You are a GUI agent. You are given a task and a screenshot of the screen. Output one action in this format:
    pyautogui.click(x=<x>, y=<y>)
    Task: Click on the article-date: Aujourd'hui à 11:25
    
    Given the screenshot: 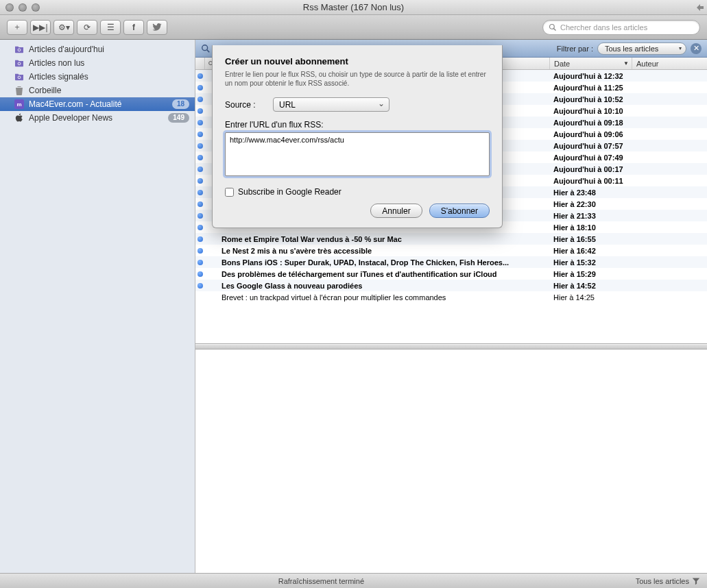 What is the action you would take?
    pyautogui.click(x=590, y=88)
    